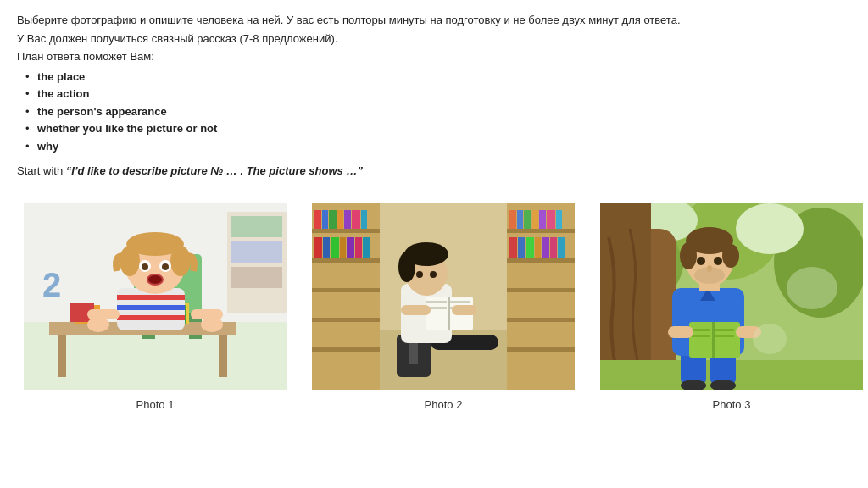 The height and width of the screenshot is (488, 868). Describe the element at coordinates (434, 20) in the screenshot. I see `instruction-line1: Выберите фотографию и опишите человека н…` at that location.